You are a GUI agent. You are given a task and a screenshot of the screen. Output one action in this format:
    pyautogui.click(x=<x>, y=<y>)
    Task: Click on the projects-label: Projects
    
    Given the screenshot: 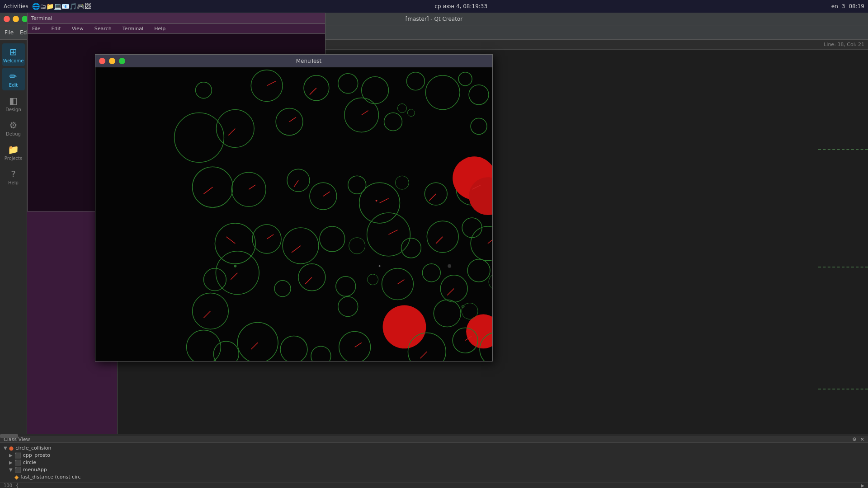 What is the action you would take?
    pyautogui.click(x=14, y=158)
    